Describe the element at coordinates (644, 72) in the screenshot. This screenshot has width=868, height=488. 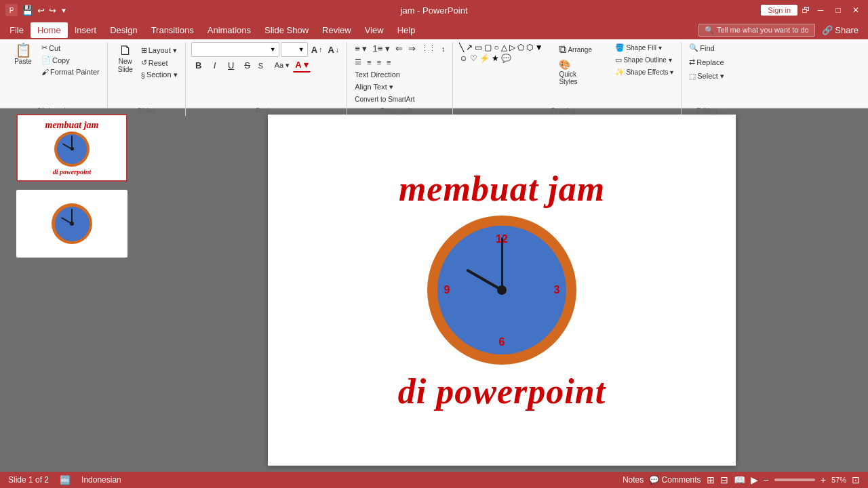
I see `shape-effects-button: ✨ Shape Effects ▾` at that location.